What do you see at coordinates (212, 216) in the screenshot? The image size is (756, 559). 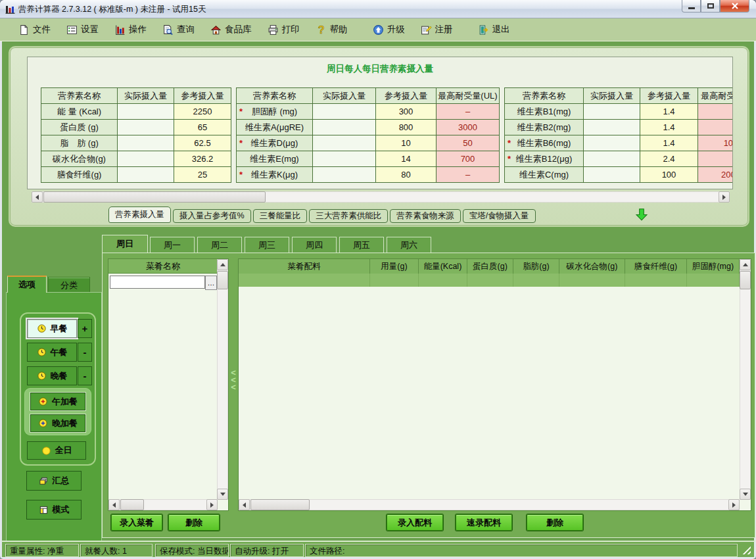 I see `view-tab-intake-percent: 摄入量占参考值%` at bounding box center [212, 216].